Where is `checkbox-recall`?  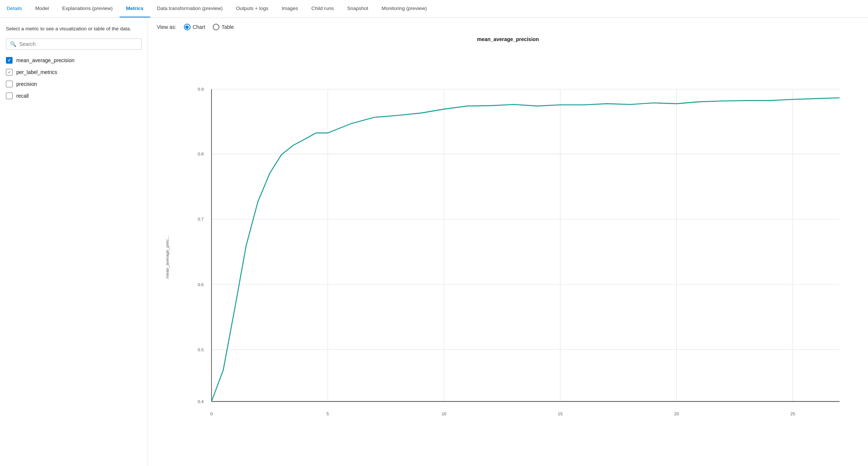
checkbox-recall is located at coordinates (9, 96).